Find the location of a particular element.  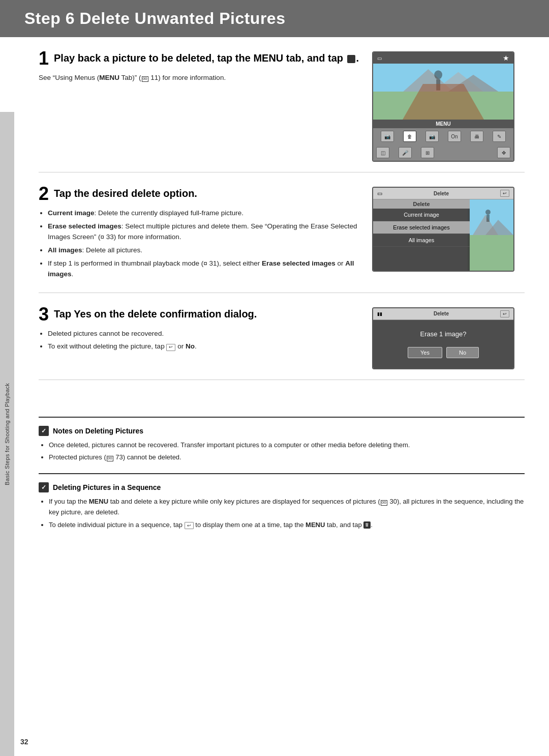

menu-tab-bar: MENU is located at coordinates (443, 124).